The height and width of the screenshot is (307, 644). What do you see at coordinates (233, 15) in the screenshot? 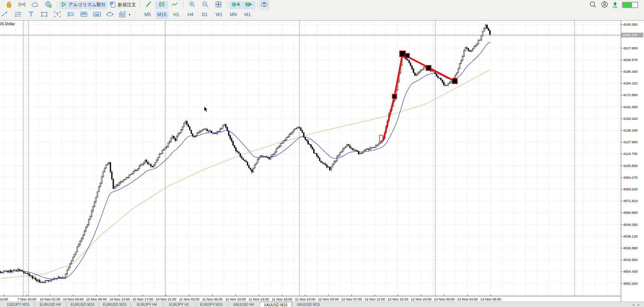
I see `timeframe-mn: MN` at bounding box center [233, 15].